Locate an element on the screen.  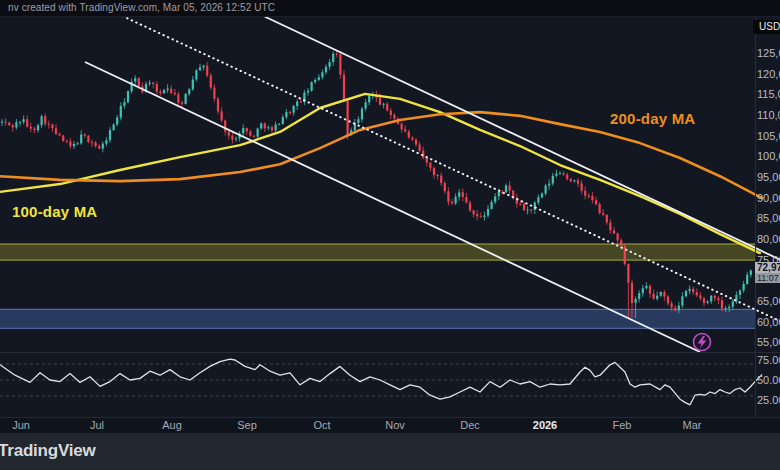
price-tick: 120,0 is located at coordinates (768, 74).